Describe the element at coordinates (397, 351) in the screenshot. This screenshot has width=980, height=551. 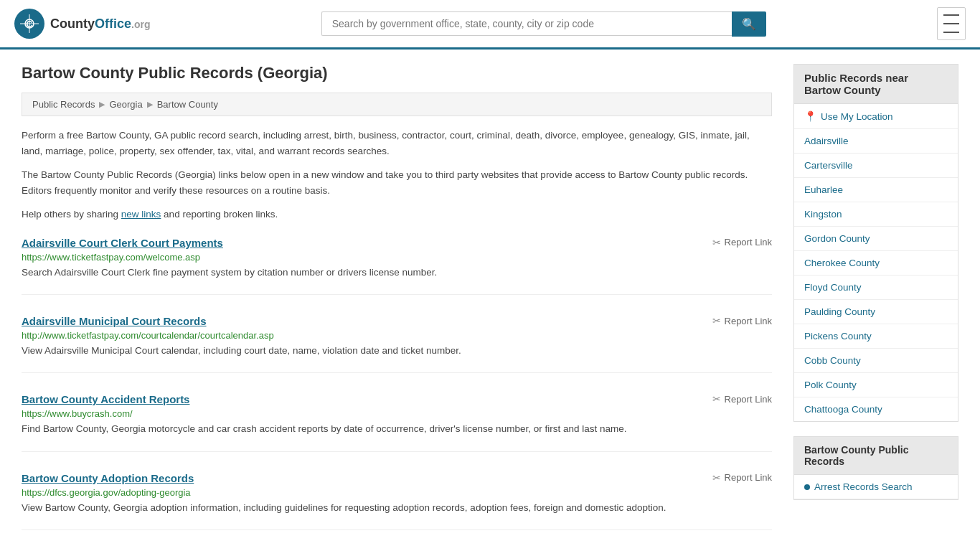
I see `record-description: View Adairsville Municipal Court calenda…` at that location.